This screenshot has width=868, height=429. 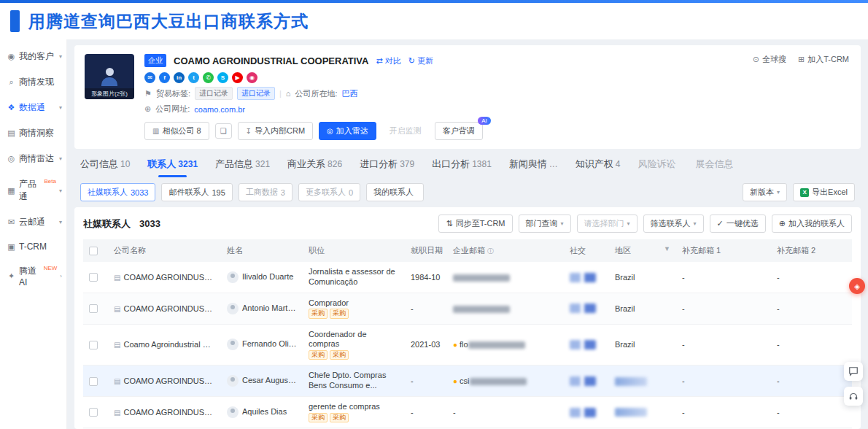 I want to click on sidebar-item: ▣ T-CRM, so click(x=34, y=247).